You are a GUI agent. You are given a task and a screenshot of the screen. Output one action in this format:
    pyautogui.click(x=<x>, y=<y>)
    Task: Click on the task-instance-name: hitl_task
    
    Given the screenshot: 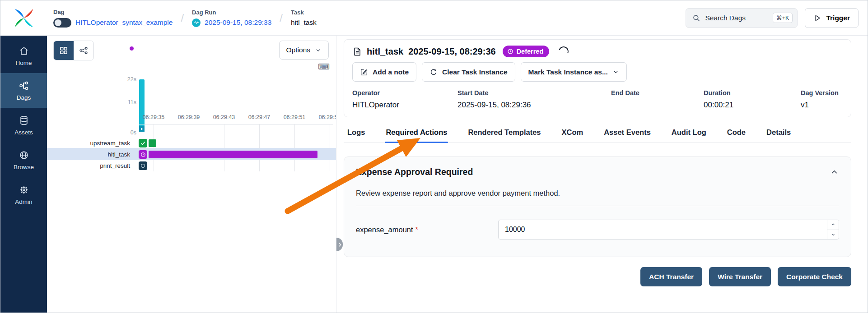 What is the action you would take?
    pyautogui.click(x=385, y=51)
    